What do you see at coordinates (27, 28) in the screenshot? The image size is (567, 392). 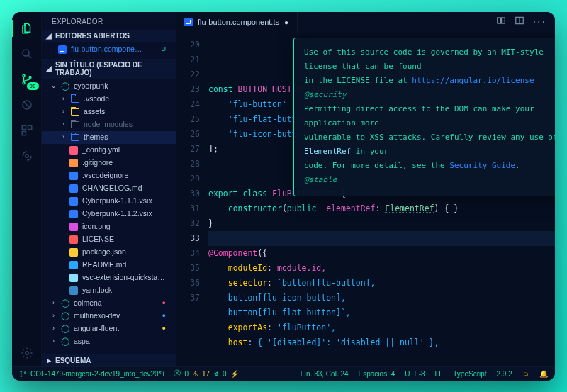 I see `activity-explorer` at bounding box center [27, 28].